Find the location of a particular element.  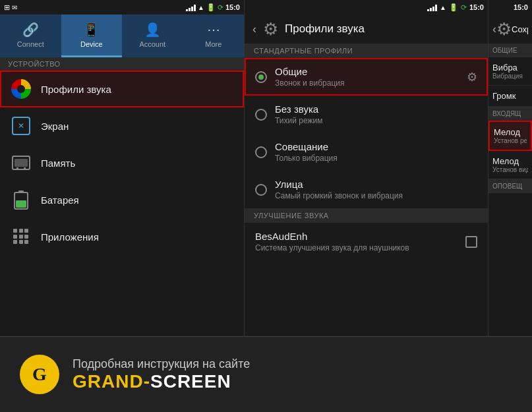

sound-gear-icon: ⚙ is located at coordinates (270, 29).